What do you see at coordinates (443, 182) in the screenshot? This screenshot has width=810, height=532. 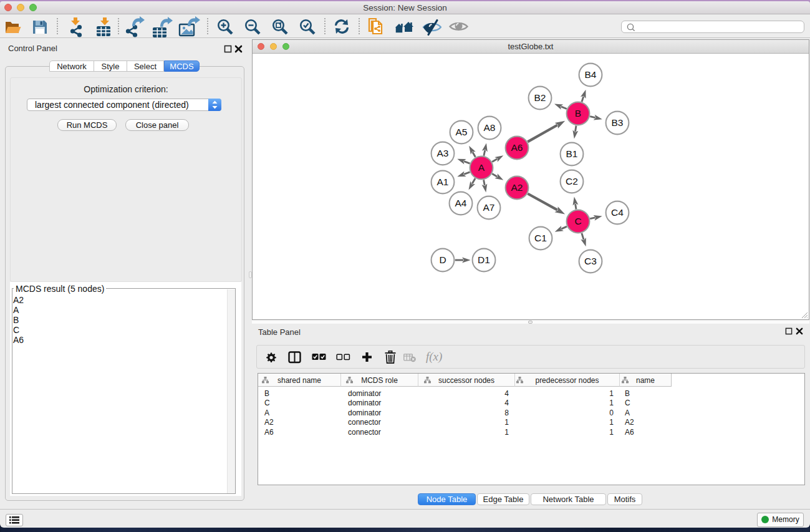 I see `svg-text: A1` at bounding box center [443, 182].